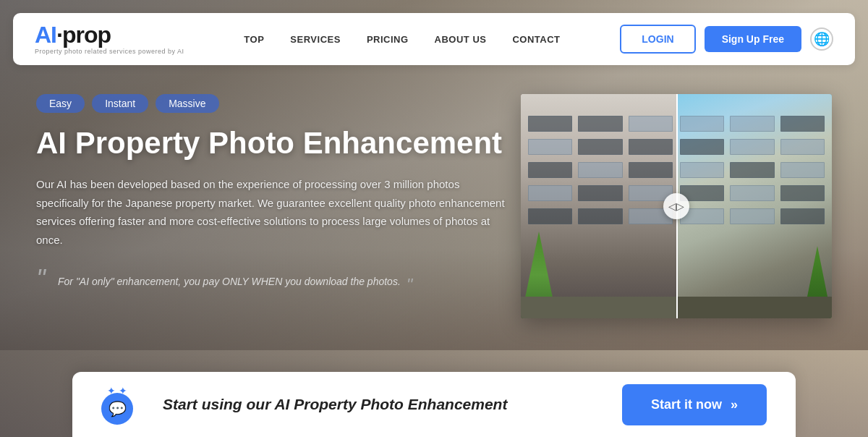  Describe the element at coordinates (110, 39) in the screenshot. I see `logo: AI·prop Property photo related services …` at that location.